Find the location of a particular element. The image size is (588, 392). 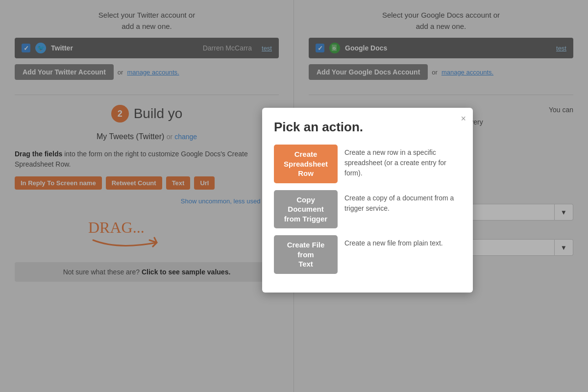

create-spreadsheet-row-btn: Create Spreadsheet Row is located at coordinates (306, 164).